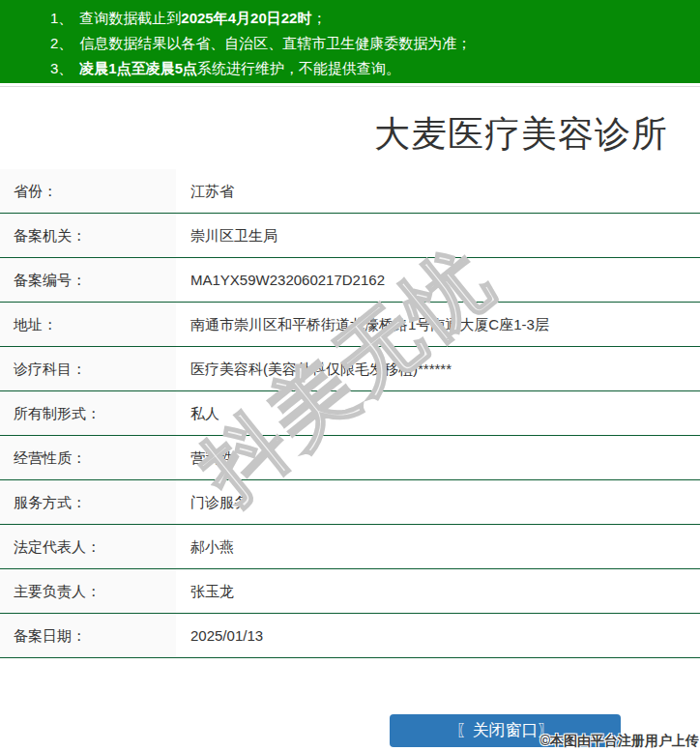  I want to click on field-label: 地址：, so click(88, 325).